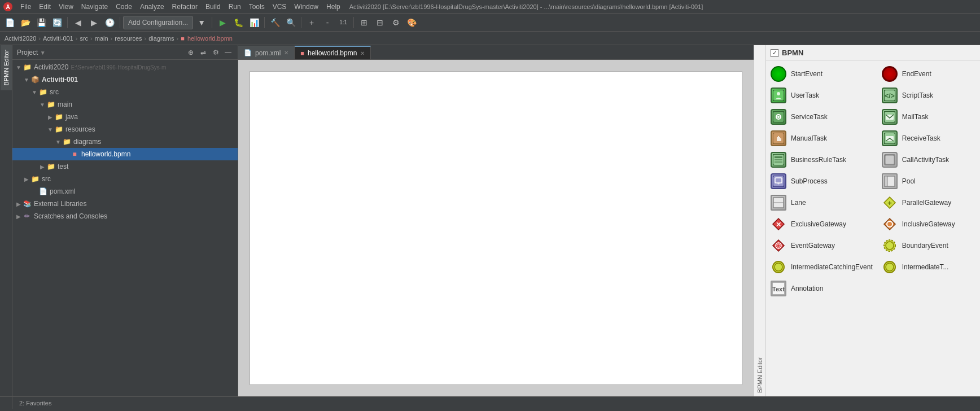 This screenshot has height=411, width=980. Describe the element at coordinates (191, 53) in the screenshot. I see `panel-settings-icon: ⊕` at that location.